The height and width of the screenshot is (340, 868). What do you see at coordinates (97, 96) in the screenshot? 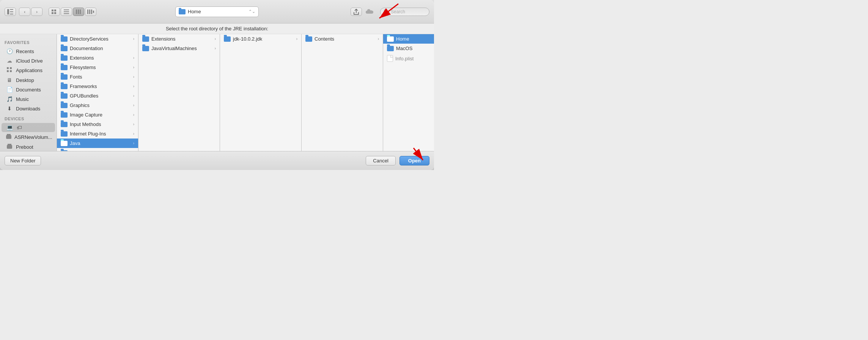
I see `list-item: GPUBundles ›` at bounding box center [97, 96].